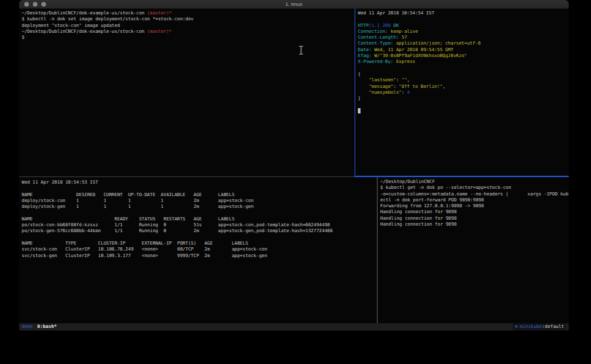 The image size is (591, 364). Describe the element at coordinates (464, 26) in the screenshot. I see `terminal-line: HTTP/1.1 200 OK` at that location.